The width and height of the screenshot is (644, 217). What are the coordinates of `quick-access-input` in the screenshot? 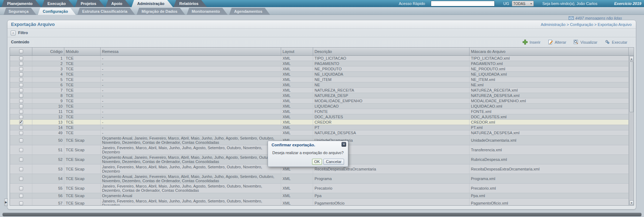 It's located at (463, 4).